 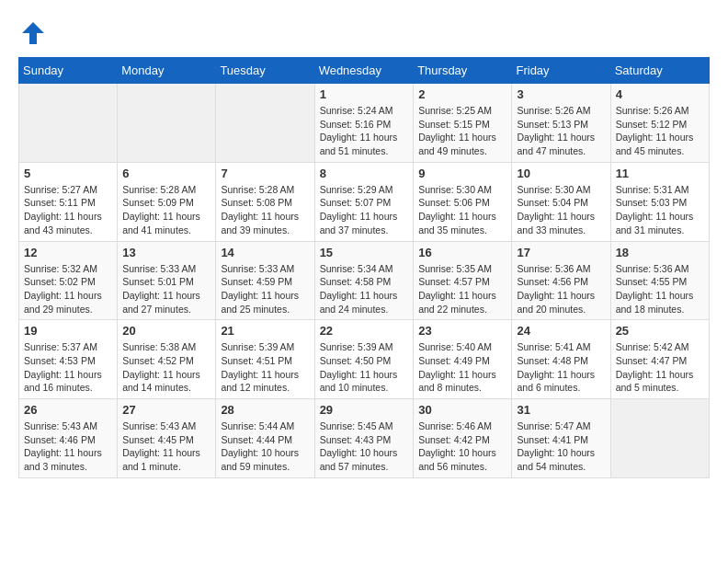 I want to click on day-number: 9, so click(x=462, y=173).